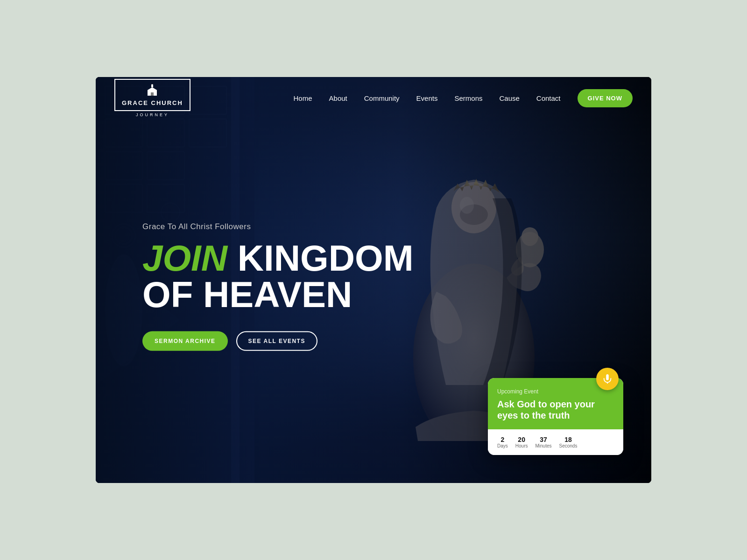  What do you see at coordinates (338, 98) in the screenshot?
I see `nav-about: About` at bounding box center [338, 98].